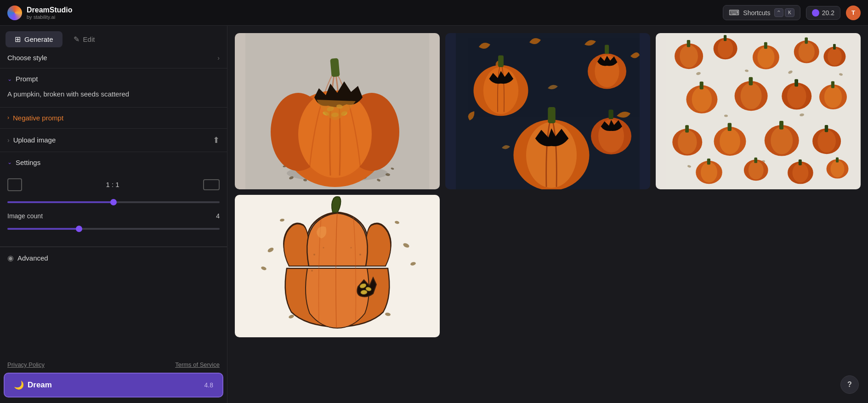 This screenshot has width=868, height=403. Describe the element at coordinates (828, 13) in the screenshot. I see `credits-value: 20.2` at that location.